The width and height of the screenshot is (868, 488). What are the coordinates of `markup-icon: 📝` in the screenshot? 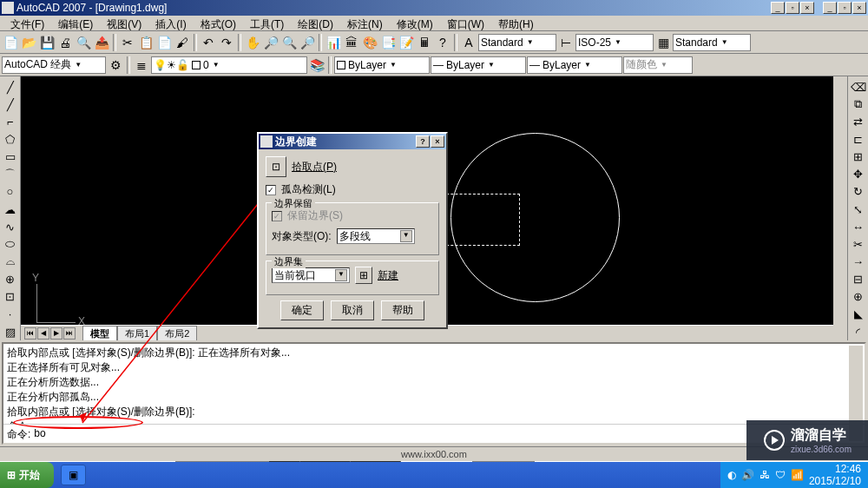 It's located at (406, 43).